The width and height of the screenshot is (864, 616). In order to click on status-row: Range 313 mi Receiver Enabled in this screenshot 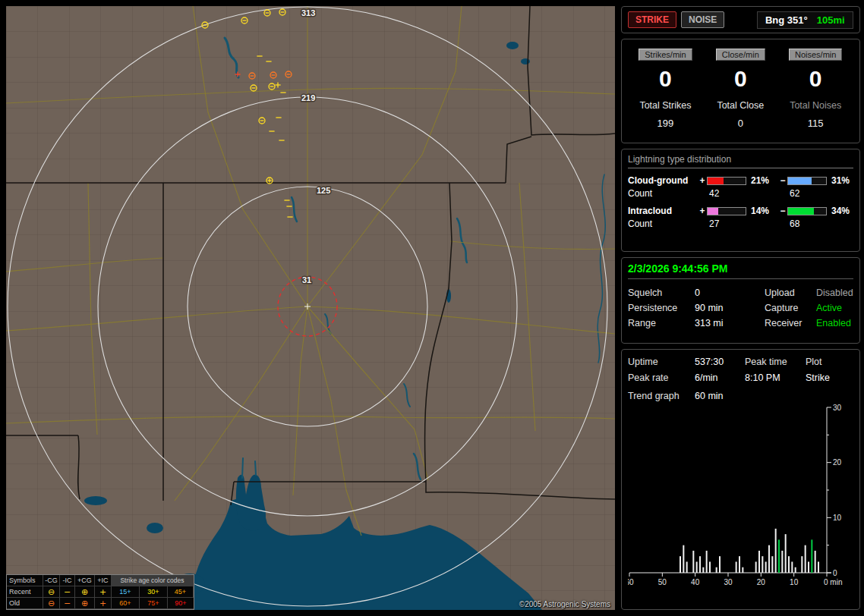, I will do `click(741, 323)`.